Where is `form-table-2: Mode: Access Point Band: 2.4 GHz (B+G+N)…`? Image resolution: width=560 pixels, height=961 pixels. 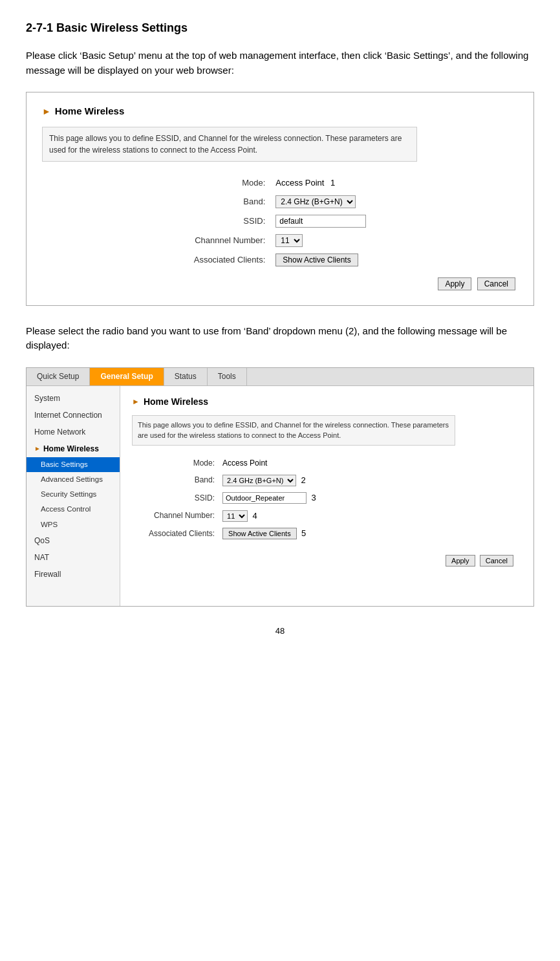
form-table-2: Mode: Access Point Band: 2.4 GHz (B+G+N)… is located at coordinates (233, 499).